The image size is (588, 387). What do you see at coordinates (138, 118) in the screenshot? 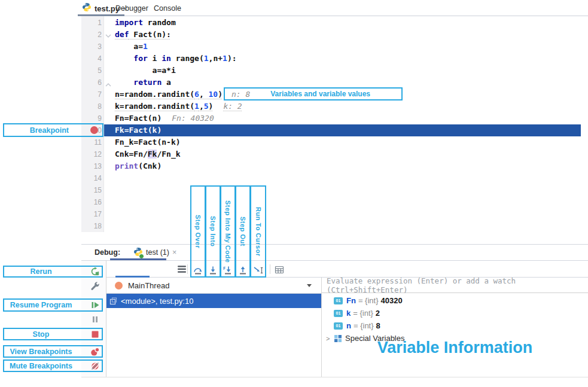
I see `code-token: Fn=Fact(n)` at bounding box center [138, 118].